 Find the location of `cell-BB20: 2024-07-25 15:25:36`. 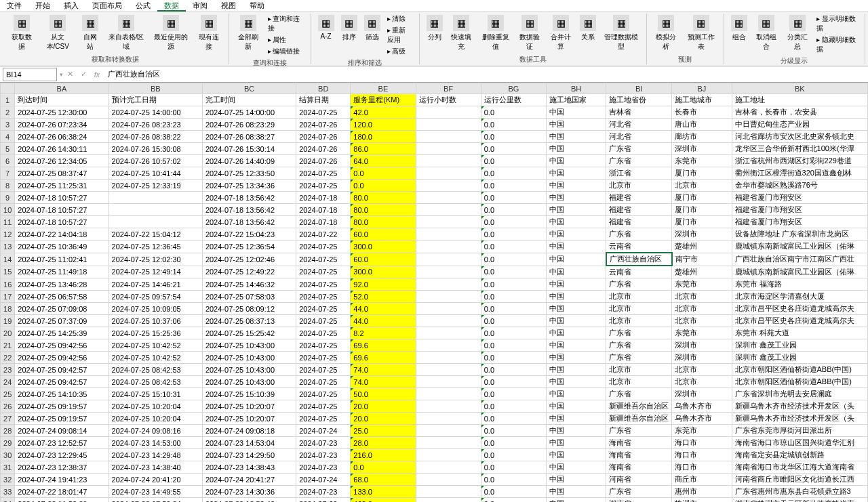

cell-BB20: 2024-07-25 15:25:36 is located at coordinates (155, 333).